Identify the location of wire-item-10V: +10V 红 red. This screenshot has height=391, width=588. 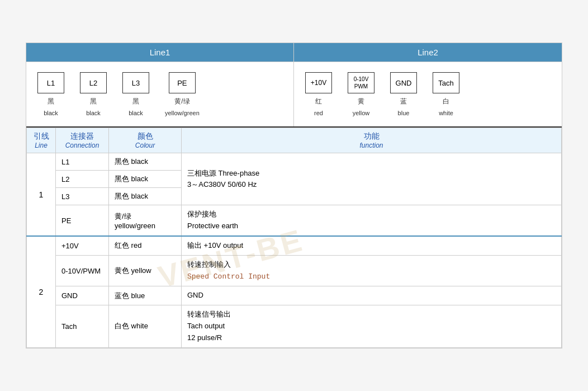
(319, 94).